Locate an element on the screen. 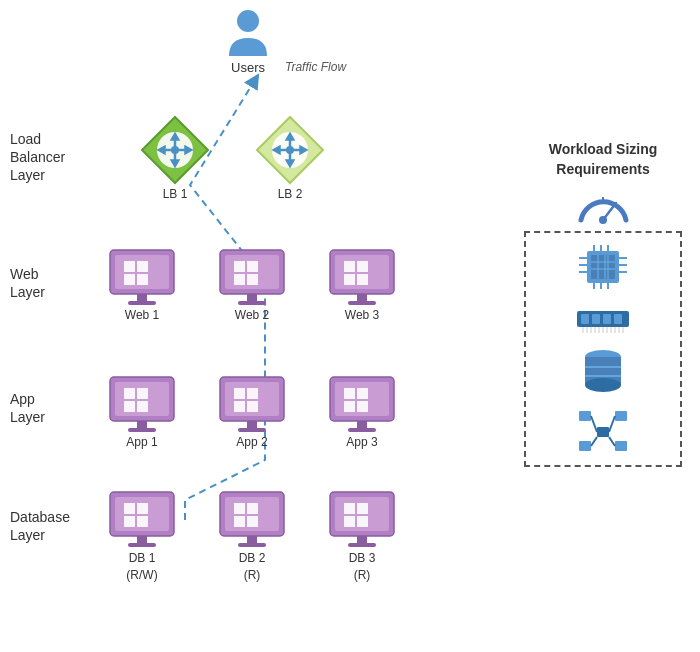  user-figure: Users is located at coordinates (248, 42).